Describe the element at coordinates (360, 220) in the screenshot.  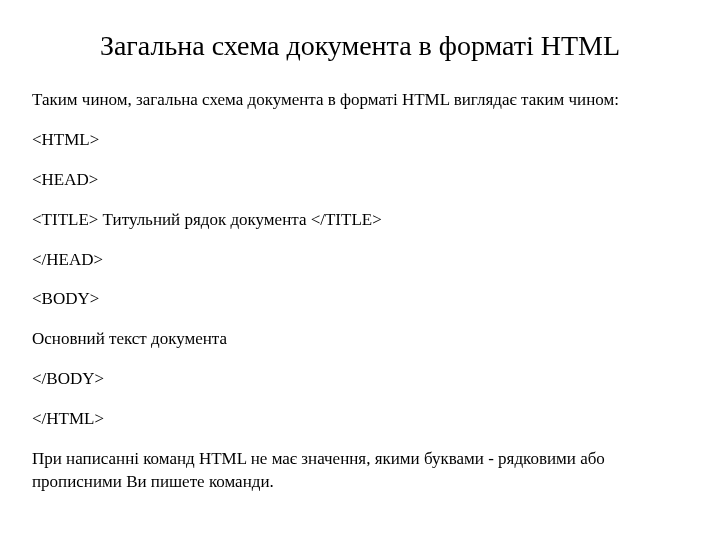
I see `code-line-title: <TITLE> Титульний рядок документа </TITL…` at that location.